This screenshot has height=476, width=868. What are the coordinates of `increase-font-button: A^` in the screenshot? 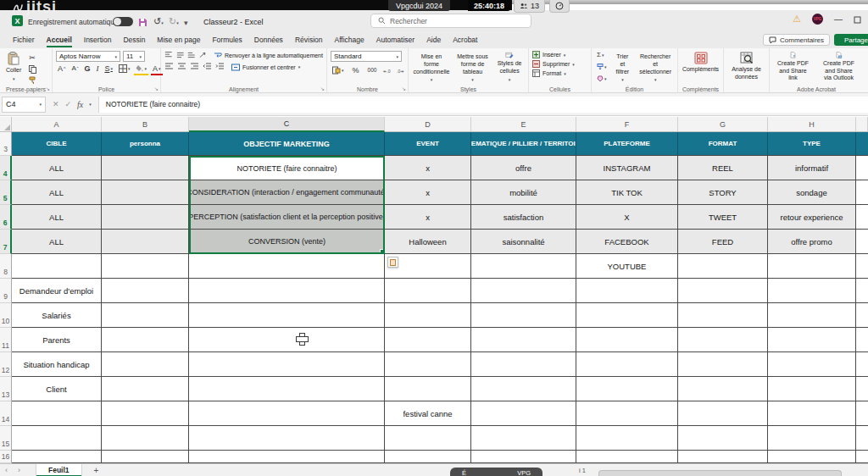 It's located at (61, 69).